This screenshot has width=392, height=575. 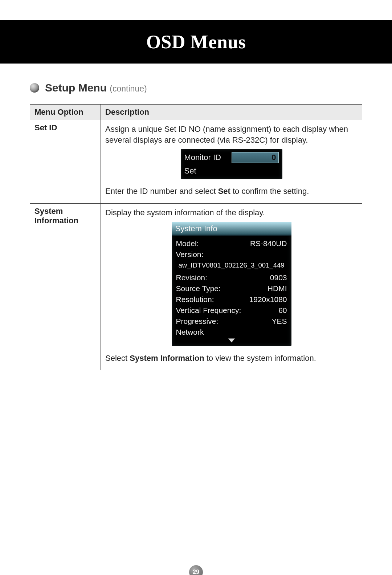 What do you see at coordinates (232, 113) in the screenshot?
I see `th-description: Description` at bounding box center [232, 113].